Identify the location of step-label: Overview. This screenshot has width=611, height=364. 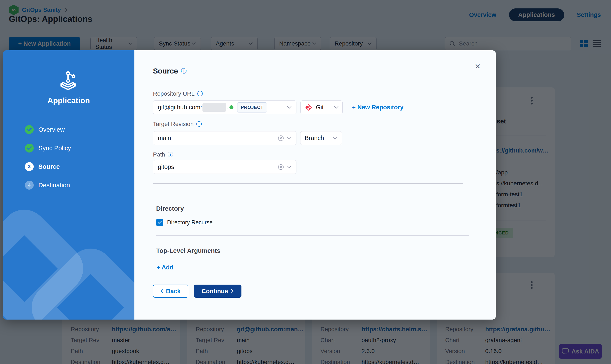
(52, 130).